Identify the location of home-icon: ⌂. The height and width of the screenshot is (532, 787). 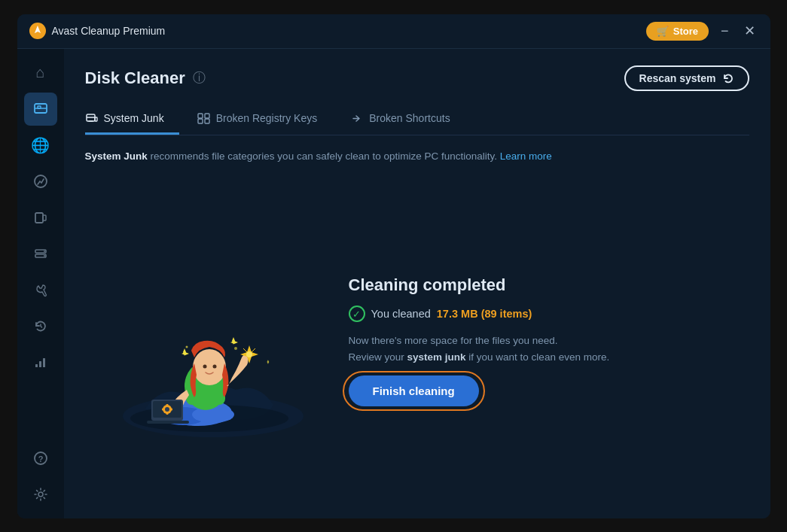
(40, 72).